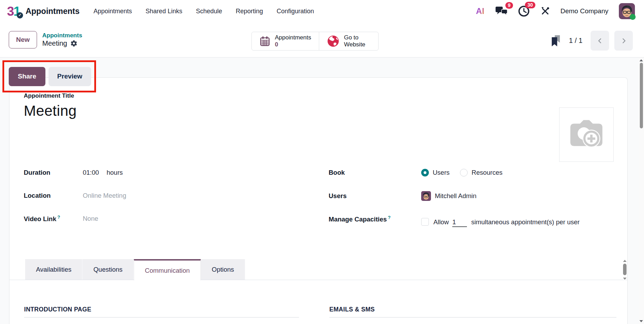 The height and width of the screenshot is (324, 644). What do you see at coordinates (426, 196) in the screenshot?
I see `mitchell-admin-avatar` at bounding box center [426, 196].